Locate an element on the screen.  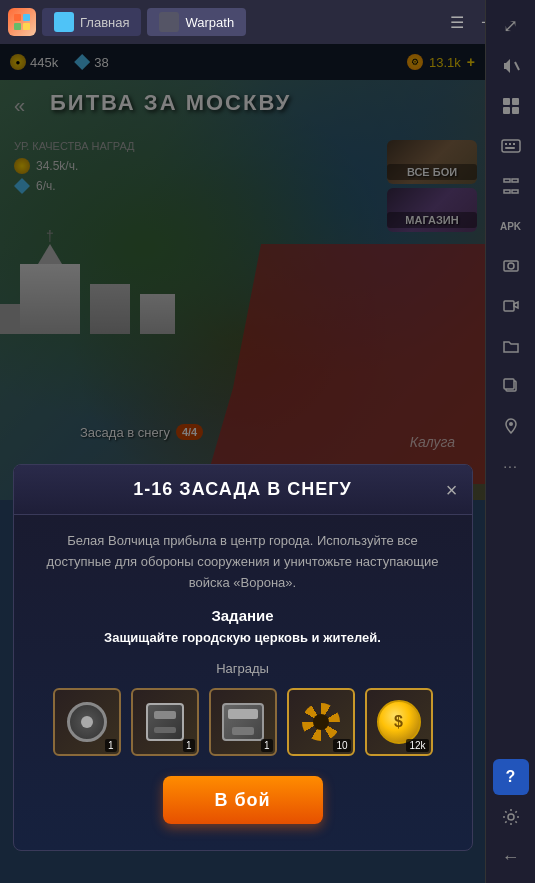
reward-item-3: 1 is located at coordinates (243, 722).